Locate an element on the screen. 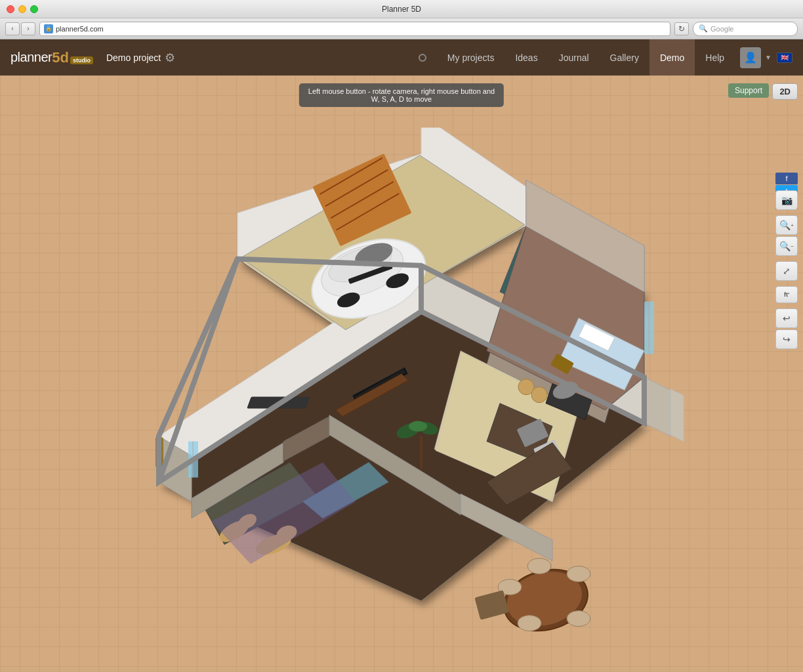  traffic-lights is located at coordinates (22, 9).